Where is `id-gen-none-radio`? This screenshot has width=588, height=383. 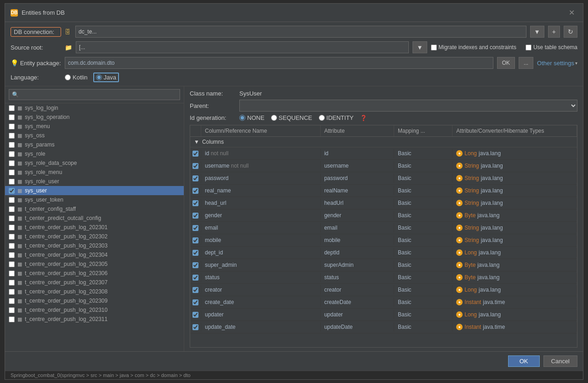 id-gen-none-radio is located at coordinates (243, 118).